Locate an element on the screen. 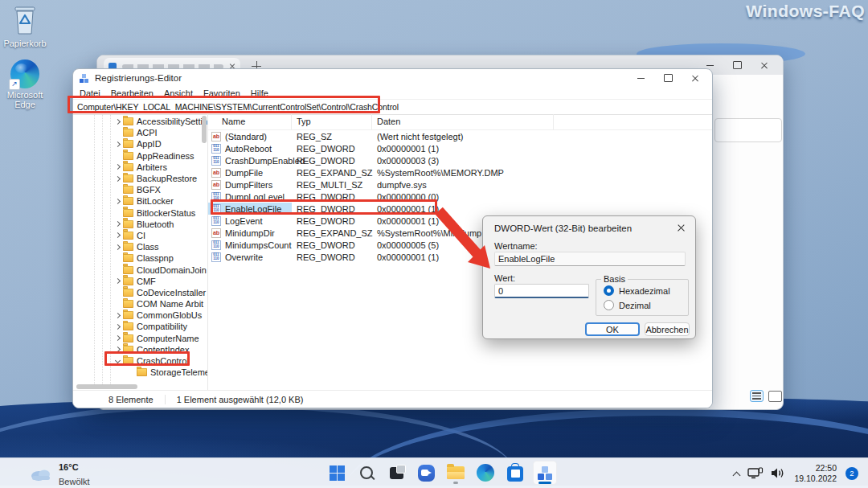 The width and height of the screenshot is (868, 488). tree-item-label: CloudDomainJoin is located at coordinates (172, 270).